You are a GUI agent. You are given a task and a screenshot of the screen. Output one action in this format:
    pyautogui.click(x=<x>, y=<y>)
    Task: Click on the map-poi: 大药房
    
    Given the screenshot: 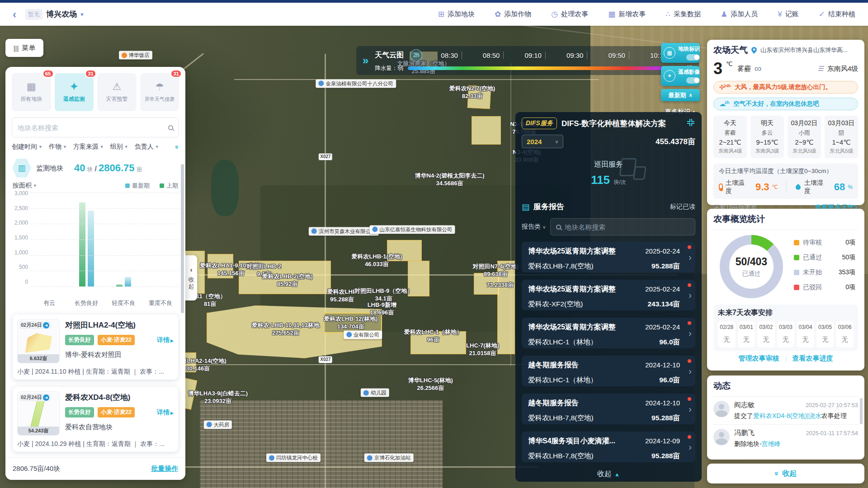 What is the action you would take?
    pyautogui.click(x=218, y=425)
    